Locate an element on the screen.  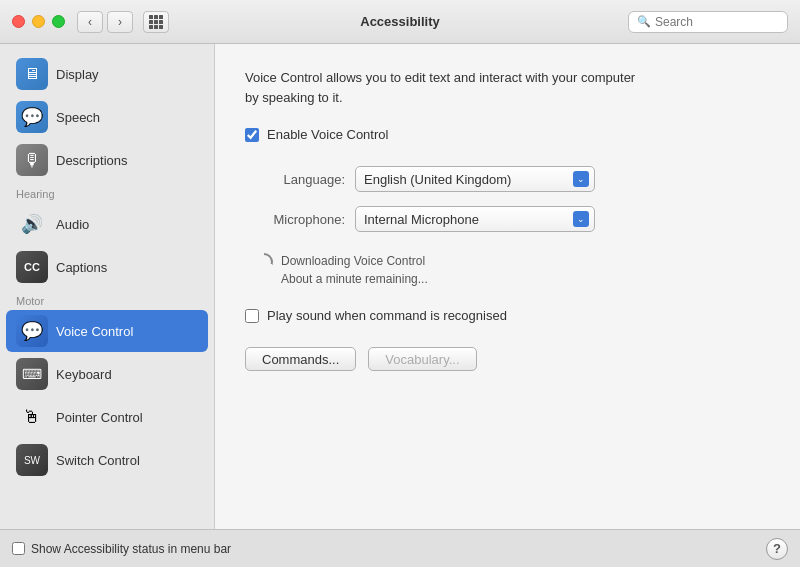
close-button is located at coordinates (18, 22).